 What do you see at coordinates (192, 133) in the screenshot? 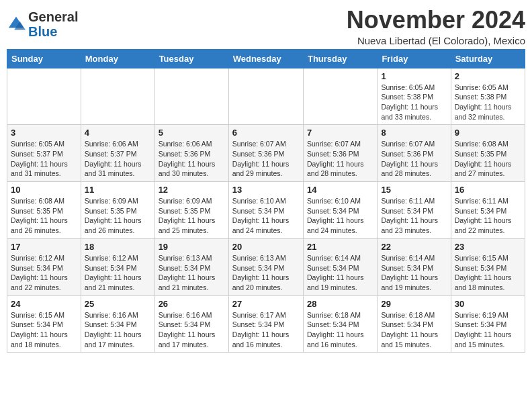
I see `cell-day-number: 5` at bounding box center [192, 133].